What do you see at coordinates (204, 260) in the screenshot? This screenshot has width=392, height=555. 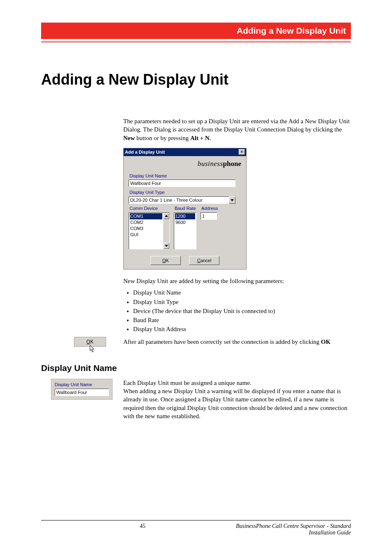 I see `cancel-button: Cancel` at bounding box center [204, 260].